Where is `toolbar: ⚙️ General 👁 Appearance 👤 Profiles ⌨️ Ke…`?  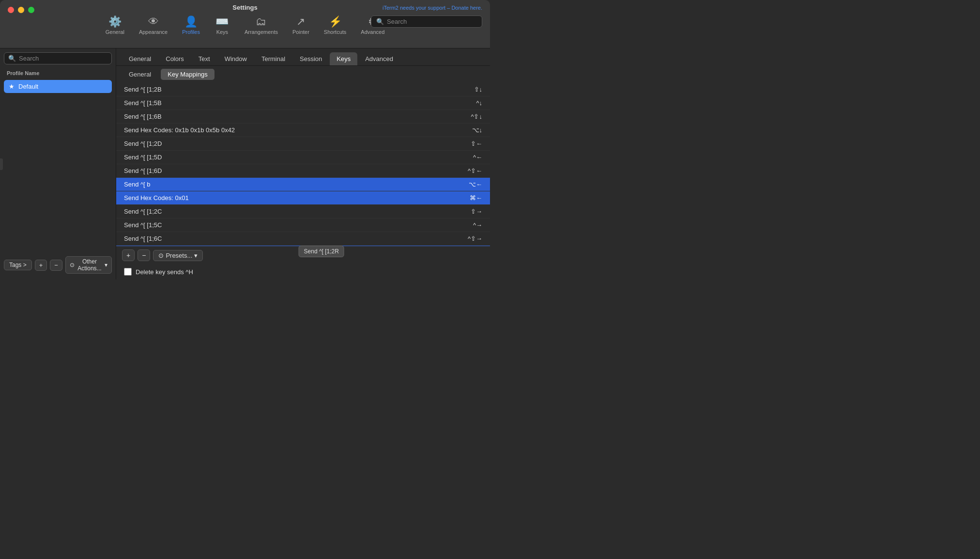
toolbar: ⚙️ General 👁 Appearance 👤 Profiles ⌨️ Ke… is located at coordinates (245, 26).